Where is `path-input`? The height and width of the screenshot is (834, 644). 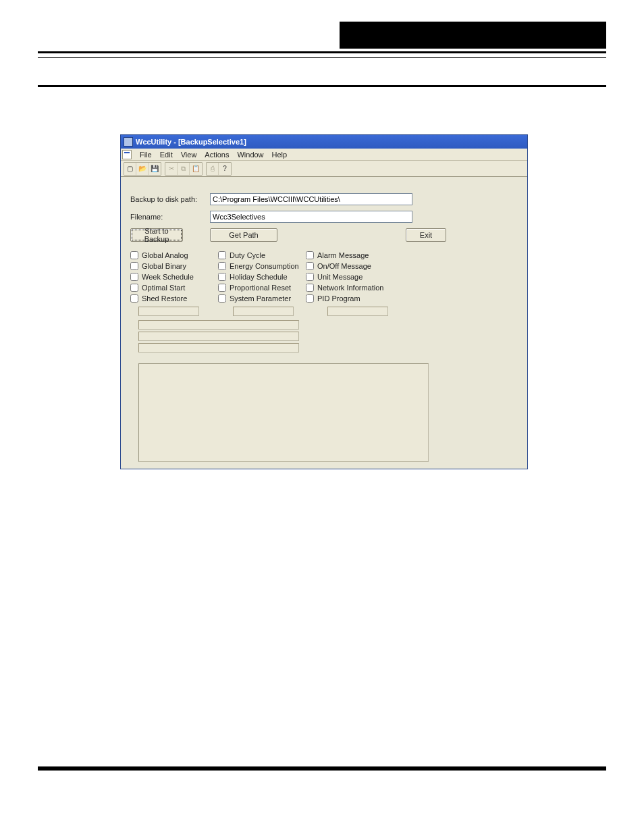
path-input is located at coordinates (311, 199).